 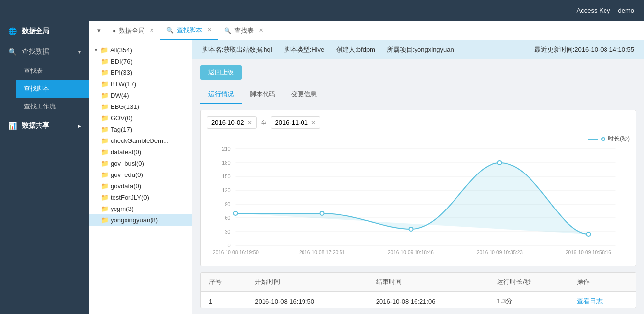 I want to click on svg-text: 0, so click(x=229, y=245).